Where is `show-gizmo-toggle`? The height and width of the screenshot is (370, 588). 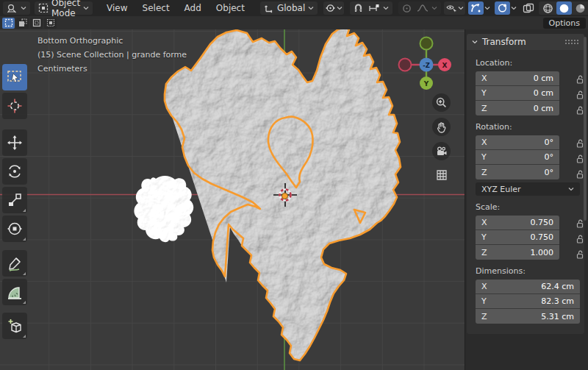
show-gizmo-toggle is located at coordinates (476, 8).